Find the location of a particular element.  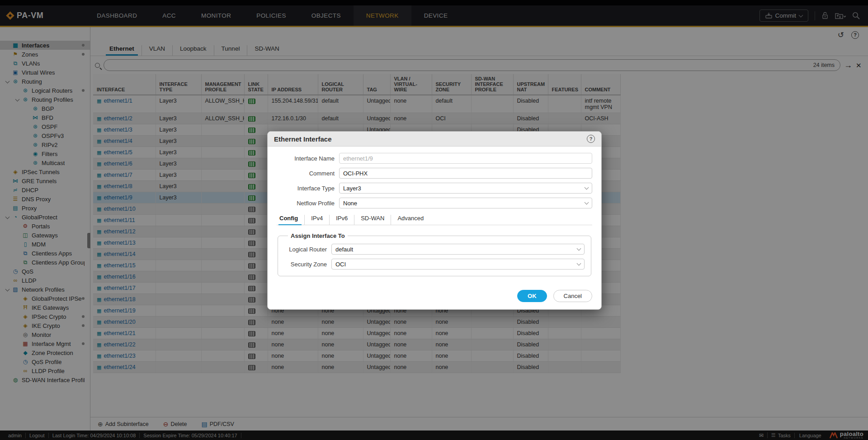

logical-router-value: default is located at coordinates (344, 250).